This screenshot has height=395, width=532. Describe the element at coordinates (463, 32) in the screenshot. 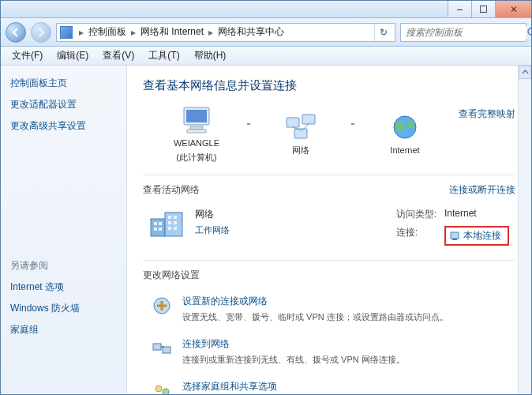

I see `search-box` at that location.